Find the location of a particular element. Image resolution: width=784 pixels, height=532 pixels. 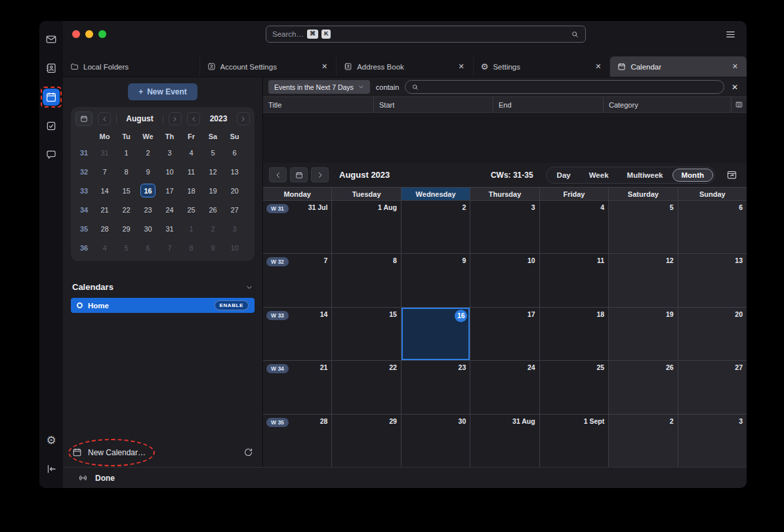

month-cell: 22 is located at coordinates (366, 387).